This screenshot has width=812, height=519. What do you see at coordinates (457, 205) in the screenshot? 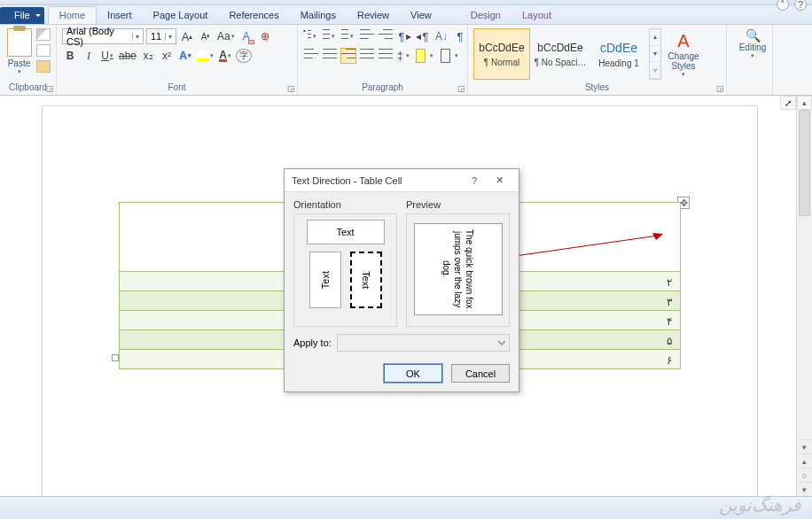
I see `preview-label: Preview` at bounding box center [457, 205].